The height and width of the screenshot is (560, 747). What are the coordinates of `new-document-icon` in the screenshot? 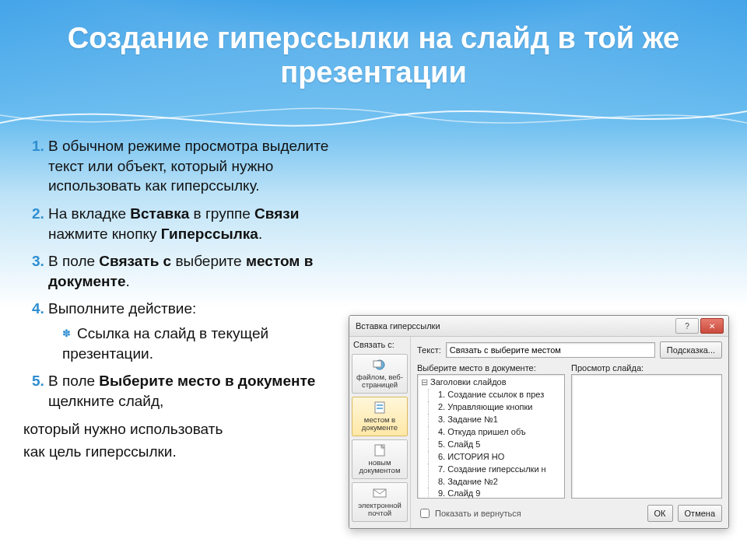 It's located at (380, 450).